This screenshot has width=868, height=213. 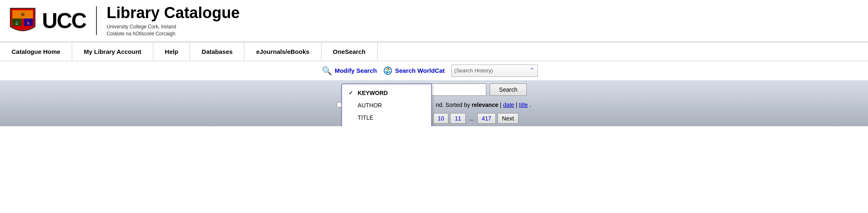 I want to click on nav-help: Help, so click(x=171, y=52).